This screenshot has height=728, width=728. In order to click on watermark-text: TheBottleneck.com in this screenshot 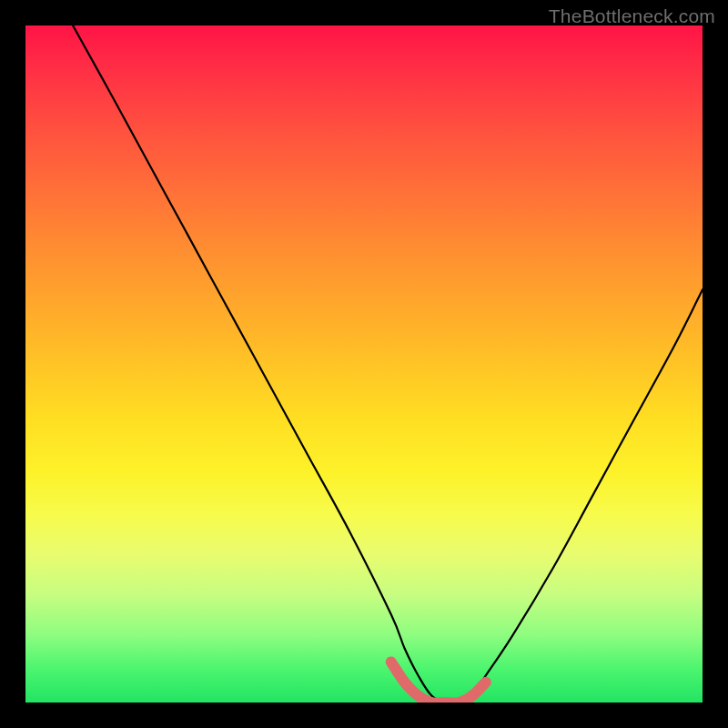, I will do `click(632, 16)`.